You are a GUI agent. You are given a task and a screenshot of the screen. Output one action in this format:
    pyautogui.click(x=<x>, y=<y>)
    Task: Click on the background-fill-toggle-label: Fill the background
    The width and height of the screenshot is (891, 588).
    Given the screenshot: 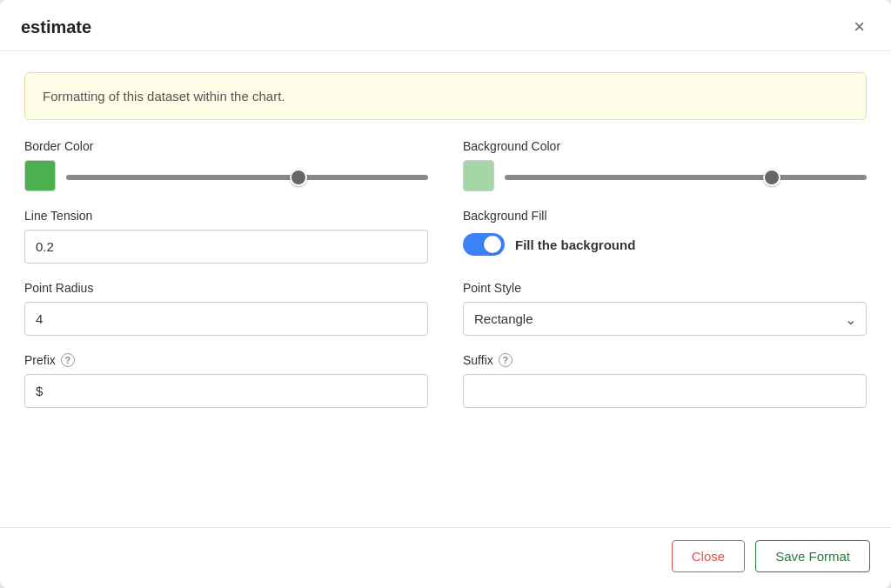 What is the action you would take?
    pyautogui.click(x=575, y=245)
    